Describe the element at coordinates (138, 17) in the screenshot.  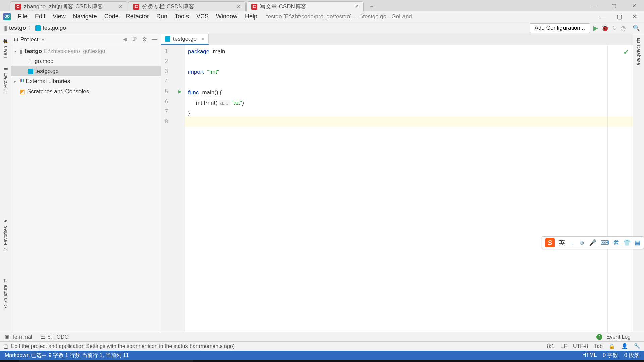
I see `menu-refactor: Refactor` at that location.